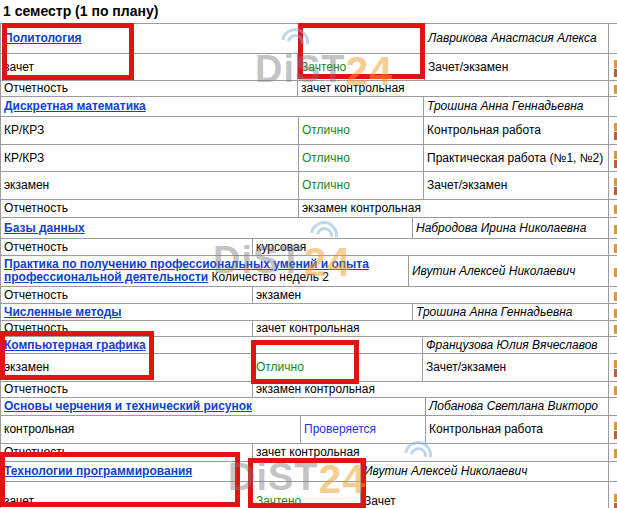  I want to click on work-type: Зачет, so click(485, 495).